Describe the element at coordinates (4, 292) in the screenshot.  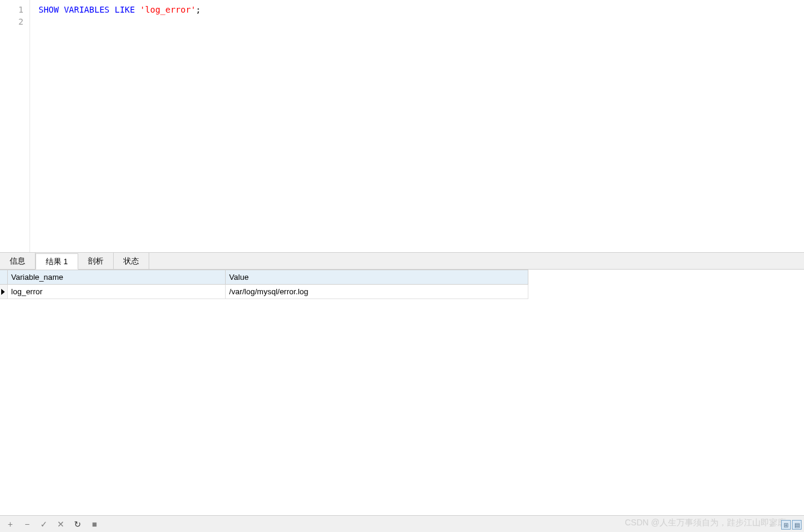
I see `row-indicator-cell` at that location.